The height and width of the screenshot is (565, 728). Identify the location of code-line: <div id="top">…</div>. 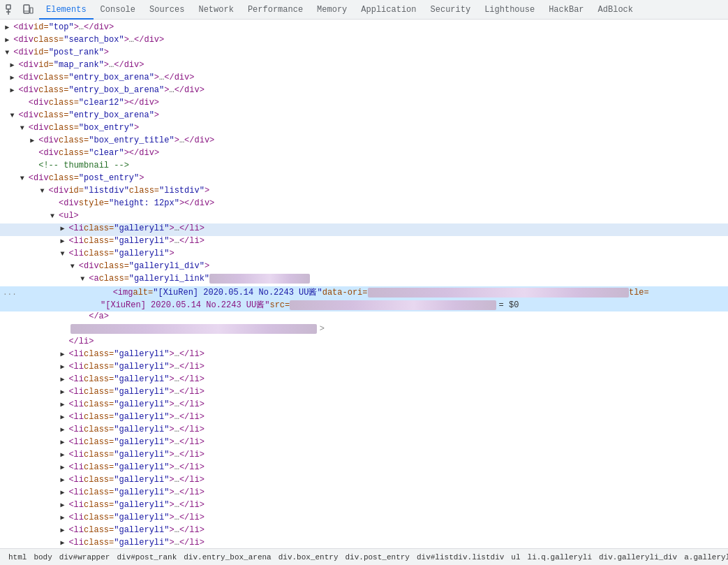
(364, 29).